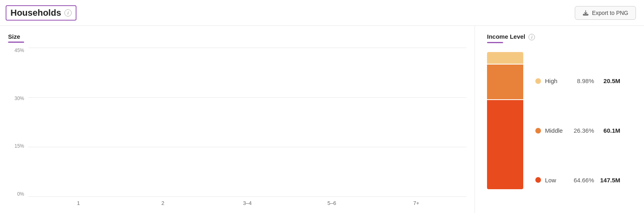 The image size is (644, 213). I want to click on y-axis: 45% 30% 15% 0%, so click(18, 128).